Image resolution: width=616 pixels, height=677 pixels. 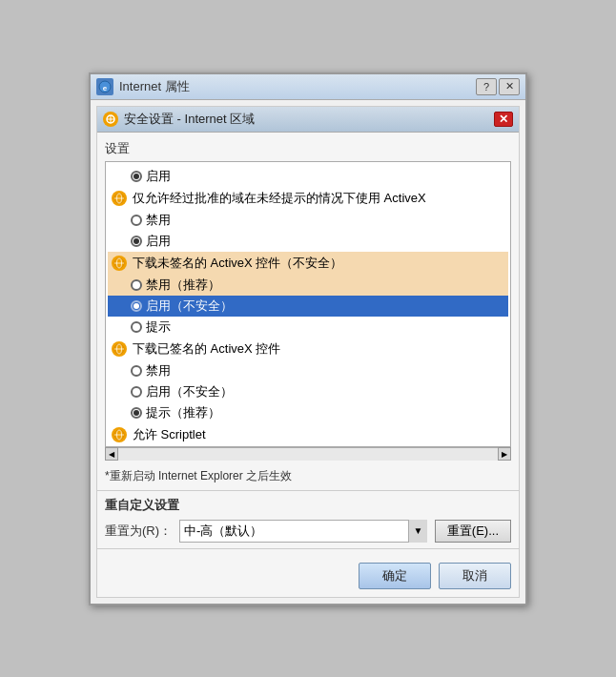 I want to click on inner-window-icon, so click(x=111, y=119).